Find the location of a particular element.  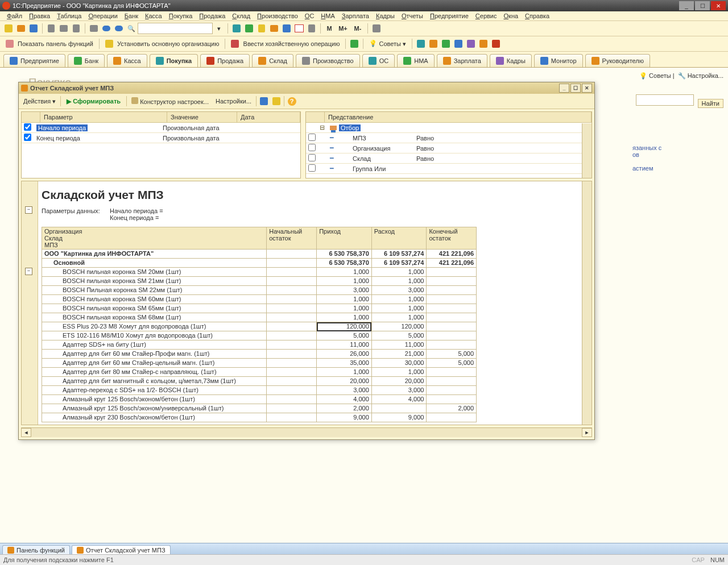

grid5-icon is located at coordinates (471, 44).